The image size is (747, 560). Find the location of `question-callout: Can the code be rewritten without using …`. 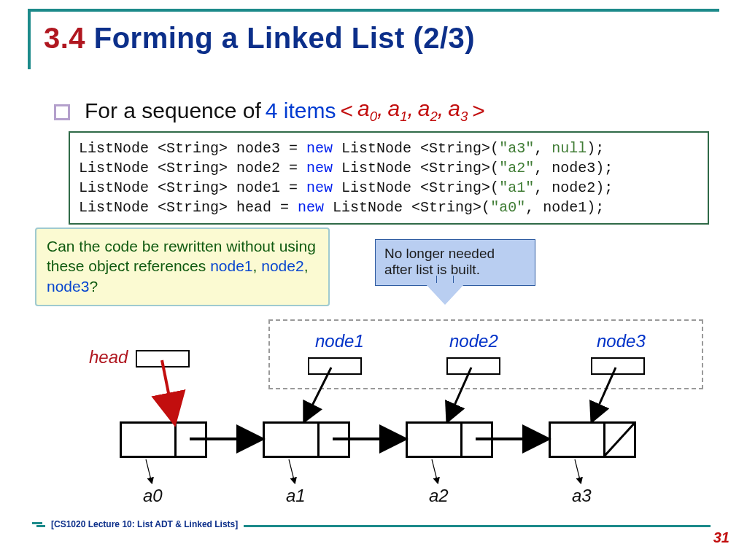

question-callout: Can the code be rewritten without using … is located at coordinates (182, 267).